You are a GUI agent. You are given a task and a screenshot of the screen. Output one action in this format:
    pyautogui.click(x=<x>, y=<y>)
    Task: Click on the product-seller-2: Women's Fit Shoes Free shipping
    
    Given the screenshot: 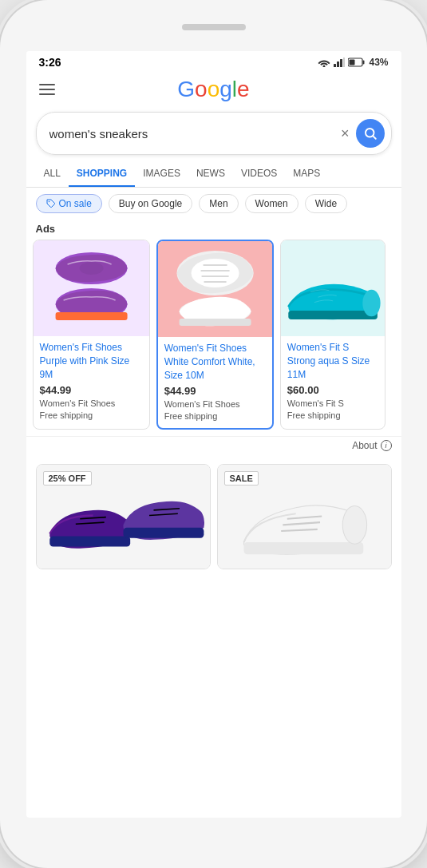 What is the action you would take?
    pyautogui.click(x=215, y=410)
    